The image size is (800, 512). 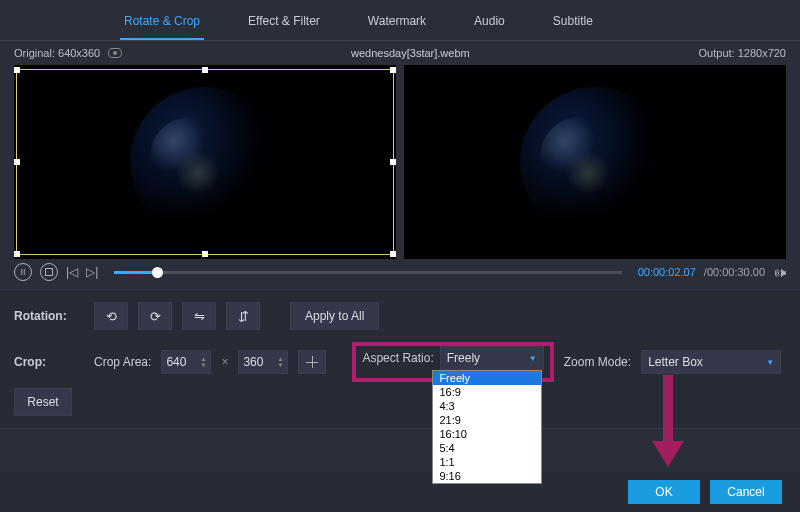 I want to click on next-frame-icon: ▷|, so click(x=92, y=272).